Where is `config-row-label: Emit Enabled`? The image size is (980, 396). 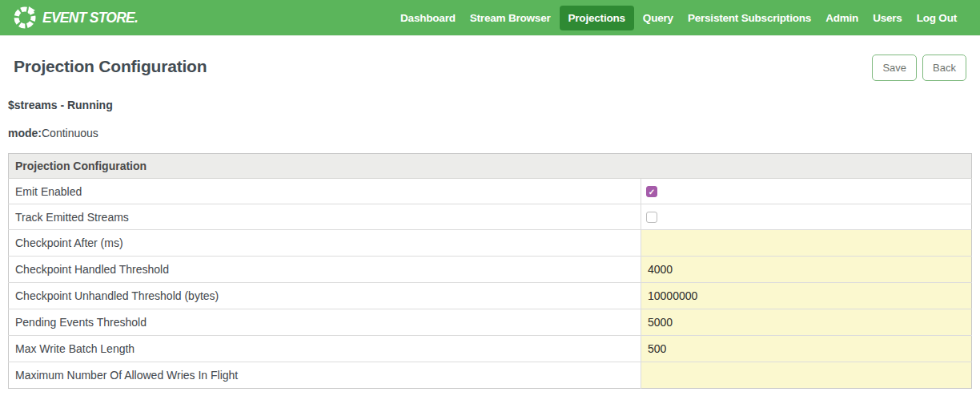 config-row-label: Emit Enabled is located at coordinates (325, 192).